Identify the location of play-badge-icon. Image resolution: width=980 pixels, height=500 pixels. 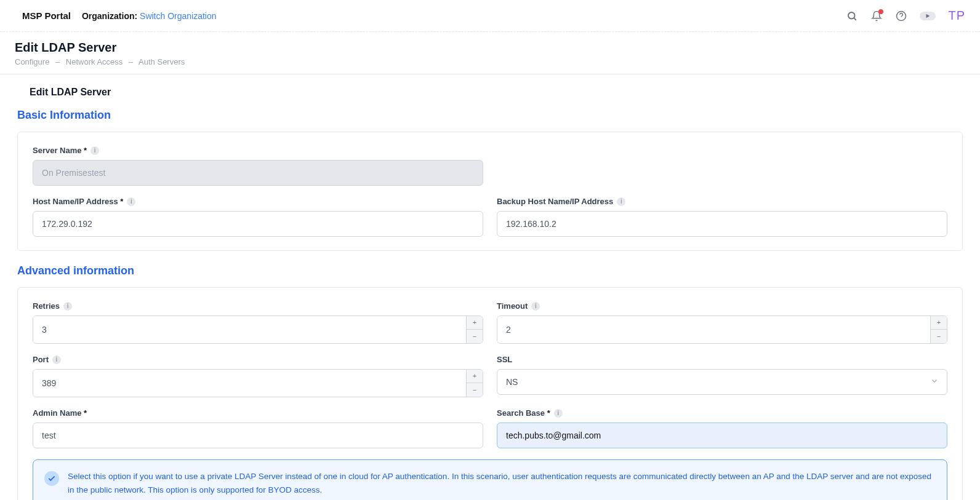
(928, 16).